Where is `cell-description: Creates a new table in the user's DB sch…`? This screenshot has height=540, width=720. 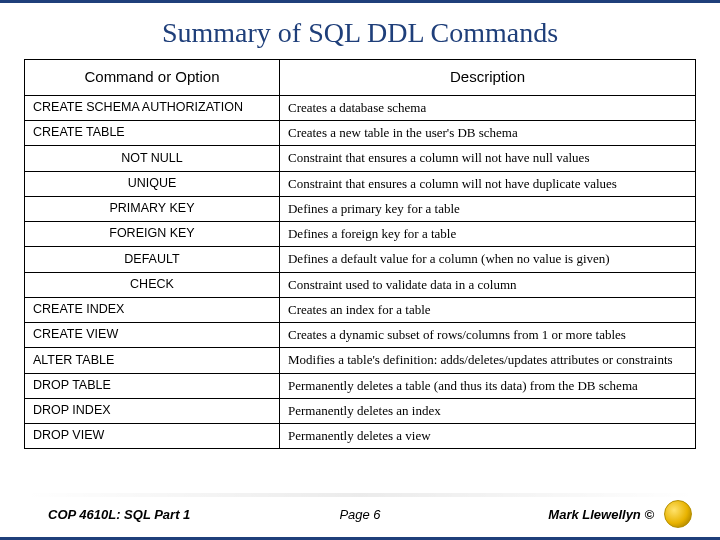
cell-description: Creates a new table in the user's DB sch… is located at coordinates (487, 134).